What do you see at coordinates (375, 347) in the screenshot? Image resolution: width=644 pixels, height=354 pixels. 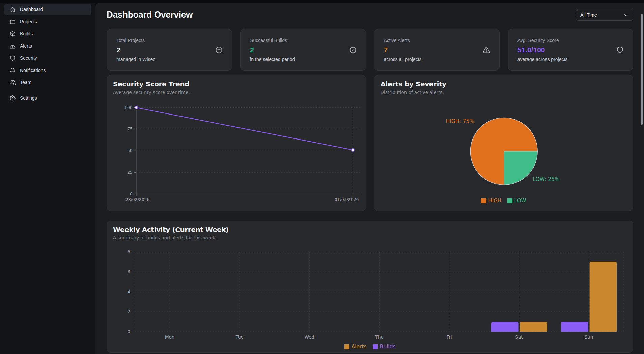 I see `legend-swatch-builds` at bounding box center [375, 347].